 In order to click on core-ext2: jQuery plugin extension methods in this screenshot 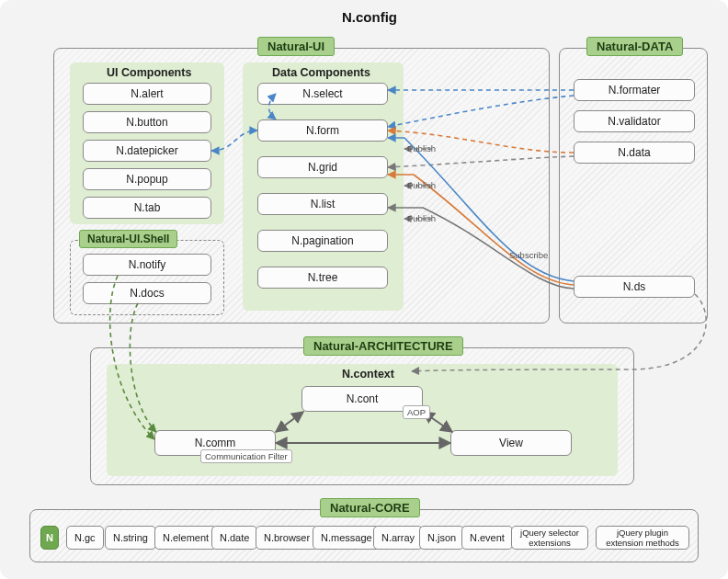, I will do `click(643, 538)`.